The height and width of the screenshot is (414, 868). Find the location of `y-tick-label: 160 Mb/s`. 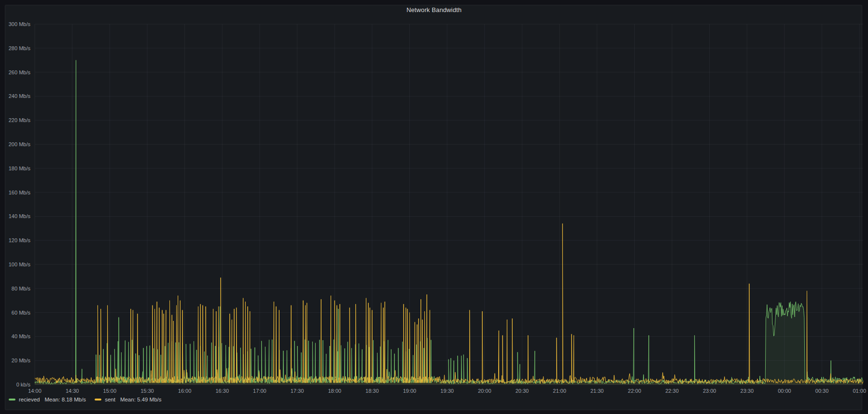

y-tick-label: 160 Mb/s is located at coordinates (20, 193).